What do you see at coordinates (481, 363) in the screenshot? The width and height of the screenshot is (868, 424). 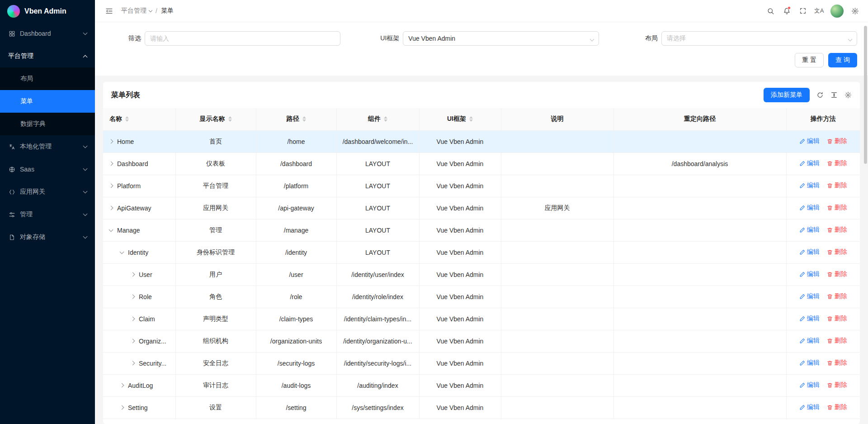 I see `table-row: Security...安全日志/security-logs/identity/s…` at bounding box center [481, 363].